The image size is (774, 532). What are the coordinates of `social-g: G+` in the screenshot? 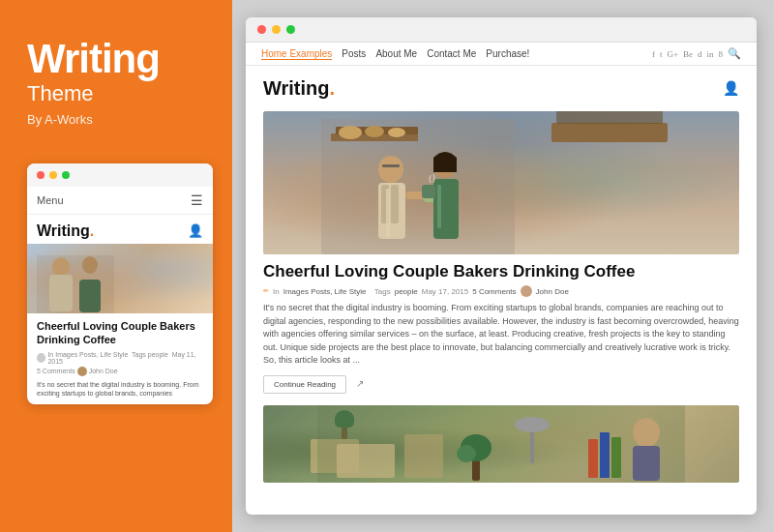 It's located at (672, 54).